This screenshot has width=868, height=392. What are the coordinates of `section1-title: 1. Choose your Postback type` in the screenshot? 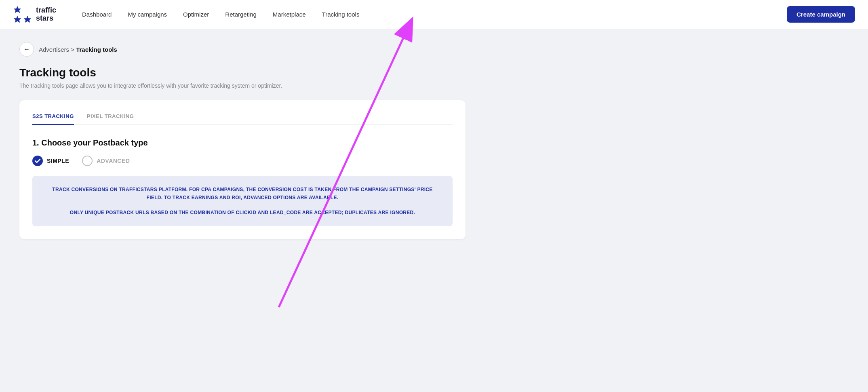 It's located at (242, 143).